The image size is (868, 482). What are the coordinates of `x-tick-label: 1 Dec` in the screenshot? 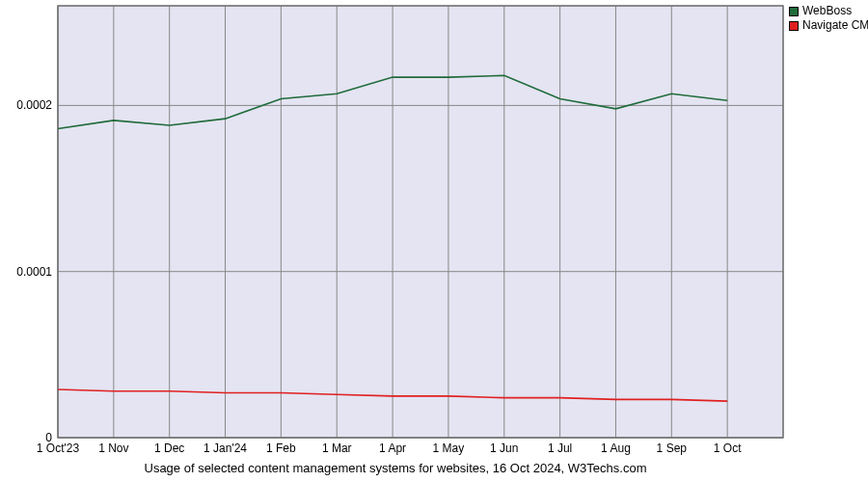 It's located at (170, 448).